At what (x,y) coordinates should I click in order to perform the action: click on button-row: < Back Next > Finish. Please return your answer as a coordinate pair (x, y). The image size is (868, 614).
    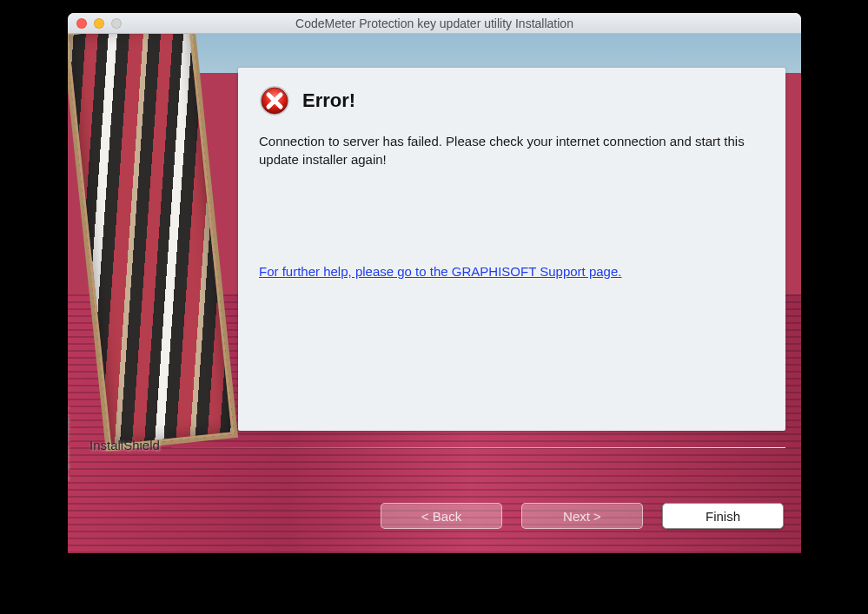
    Looking at the image, I should click on (582, 516).